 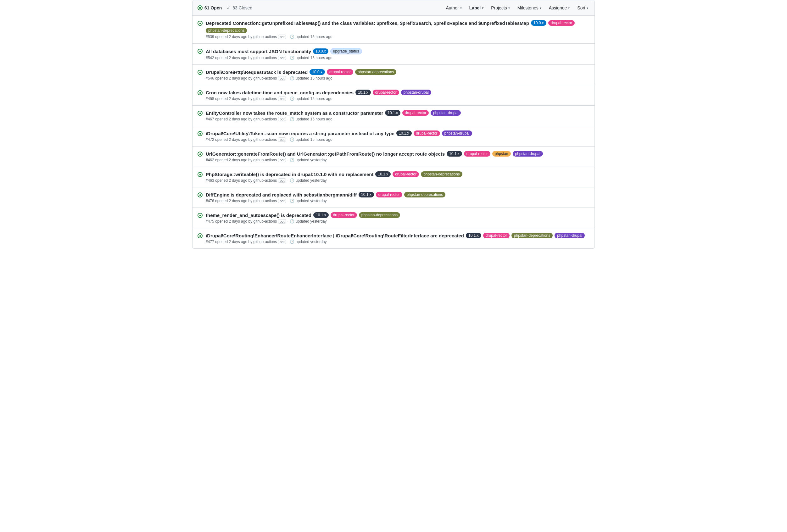 I want to click on issue-item: \Drupal\Core\Routing\Enhancer\RouteEnhan…, so click(x=394, y=238).